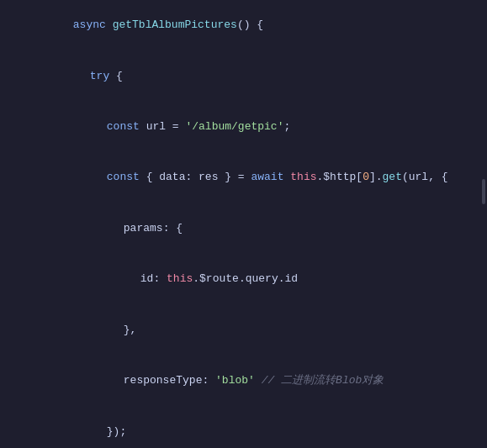 The image size is (487, 448). I want to click on code-line-4: const { data: res } = await this.$http[0…, so click(244, 177).